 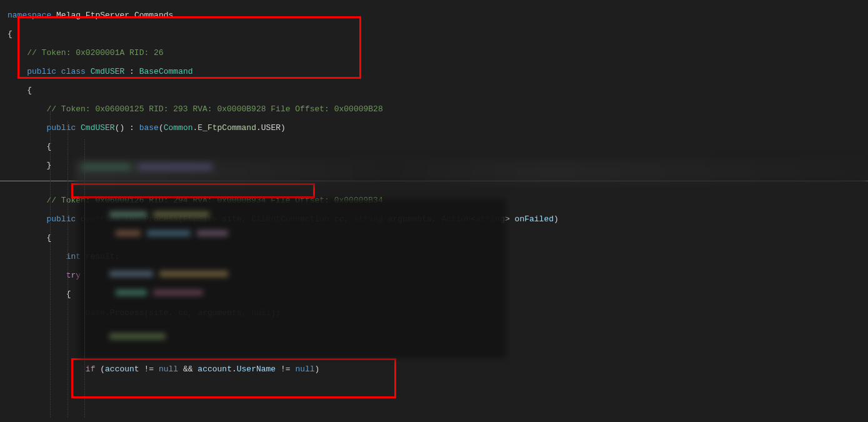 What do you see at coordinates (437, 109) in the screenshot?
I see `code-line: // Token: 0x06000125 RID: 293 RVA: 0x000…` at bounding box center [437, 109].